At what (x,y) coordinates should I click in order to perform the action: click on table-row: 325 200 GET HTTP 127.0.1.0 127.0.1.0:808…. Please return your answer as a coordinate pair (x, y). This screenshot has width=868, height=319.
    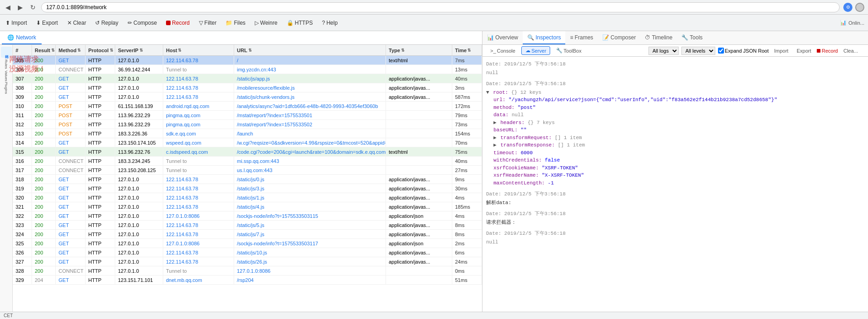
    Looking at the image, I should click on (247, 243).